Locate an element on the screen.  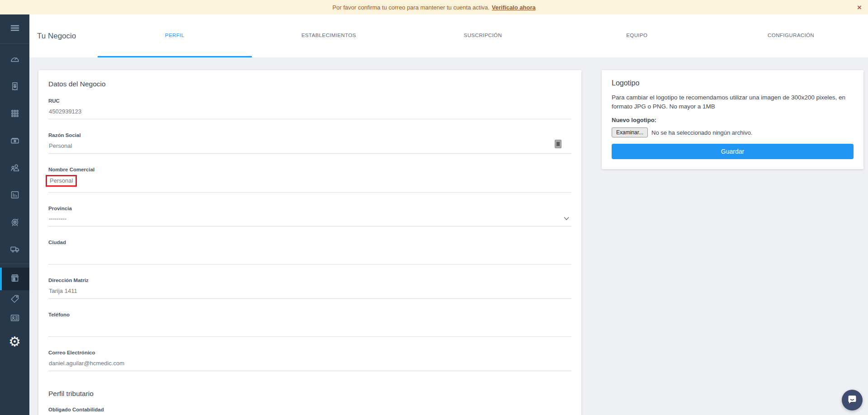
sidebar-item-goals is located at coordinates (14, 223).